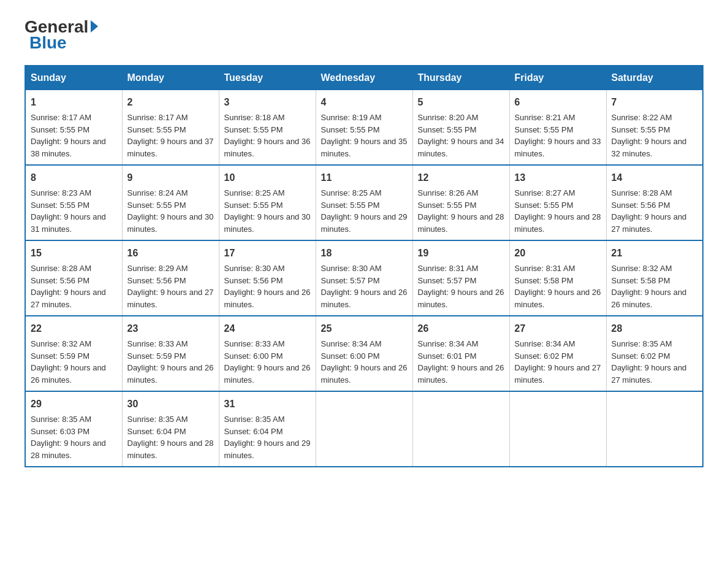 This screenshot has height=563, width=728. I want to click on day-info: Sunrise: 8:34 AMSunset: 6:01 PMDaylight:…, so click(461, 362).